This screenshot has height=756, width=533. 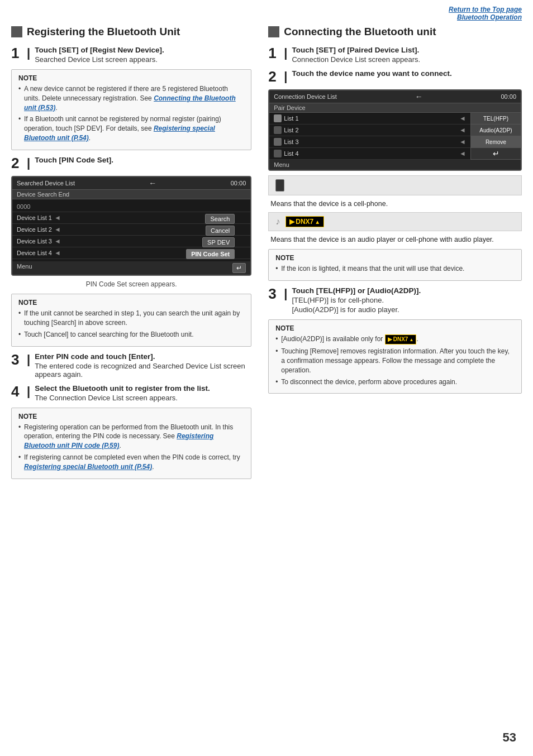 What do you see at coordinates (395, 32) in the screenshot?
I see `right-section-title: Connecting the Bluetooth unit` at bounding box center [395, 32].